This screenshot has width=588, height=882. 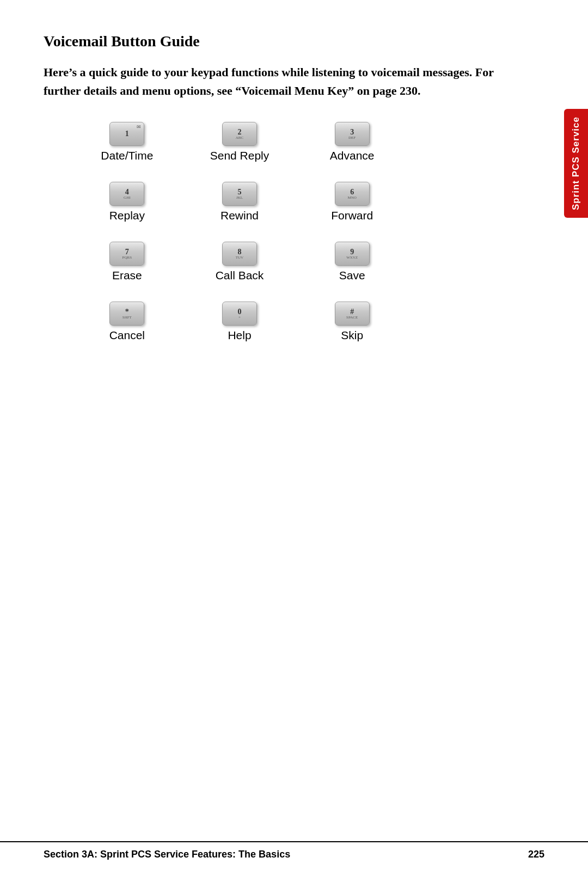 What do you see at coordinates (240, 156) in the screenshot?
I see `key-label-1: Send Reply` at bounding box center [240, 156].